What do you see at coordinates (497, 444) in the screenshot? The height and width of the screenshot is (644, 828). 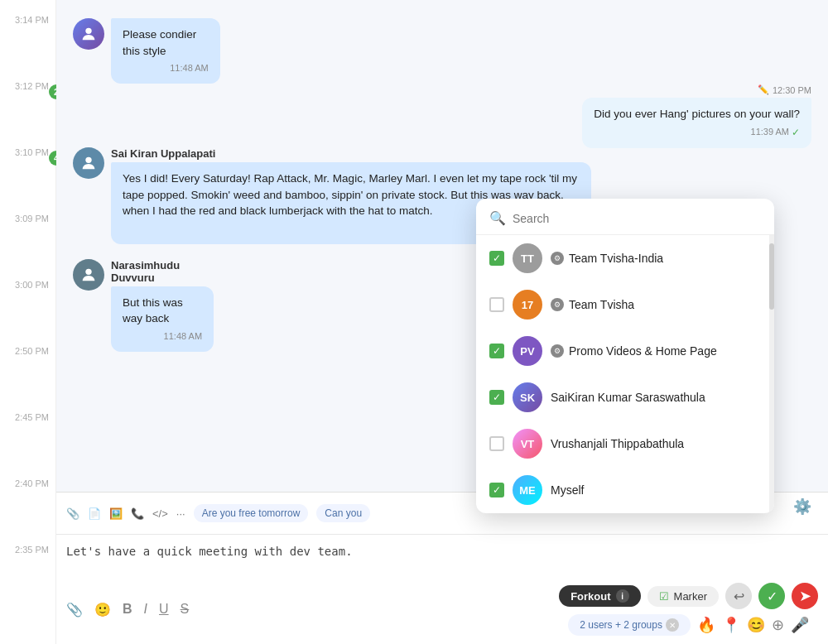 I see `checkbox-vrushanjali` at bounding box center [497, 444].